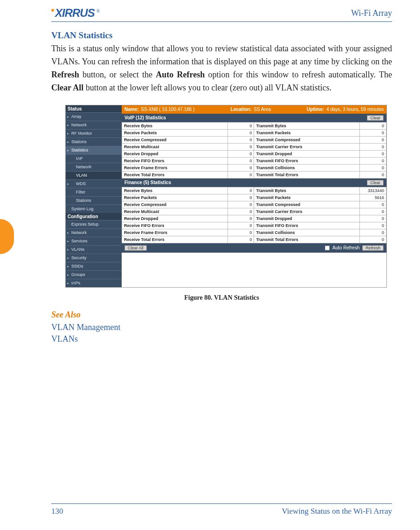 The width and height of the screenshot is (420, 530). I want to click on sidebar-item-rf-monitor: RF Monitor, so click(94, 133).